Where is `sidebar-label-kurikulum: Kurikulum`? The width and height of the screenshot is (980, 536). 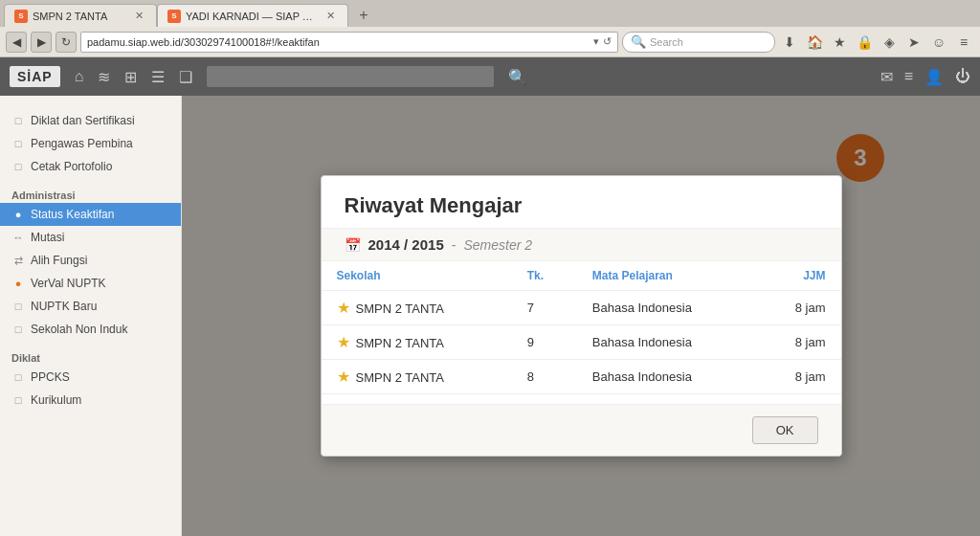 sidebar-label-kurikulum: Kurikulum is located at coordinates (56, 400).